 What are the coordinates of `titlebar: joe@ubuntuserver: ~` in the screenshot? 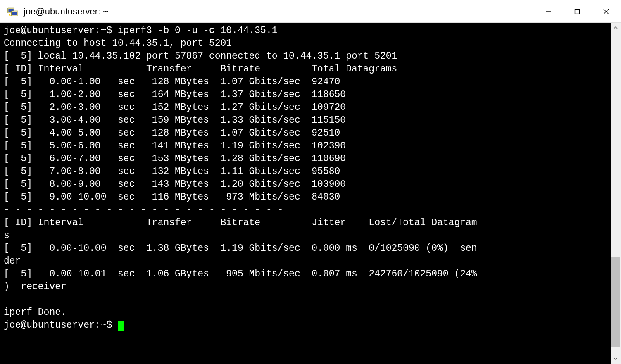 It's located at (311, 12).